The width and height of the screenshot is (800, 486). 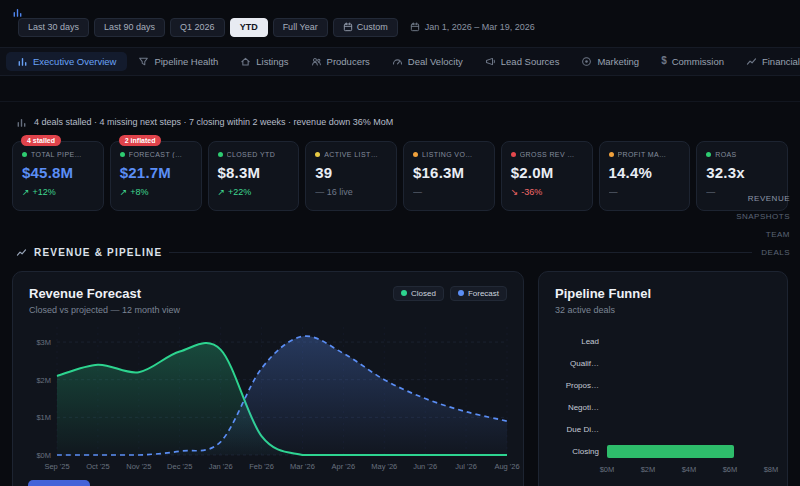 I want to click on filter-label: YTD, so click(x=249, y=28).